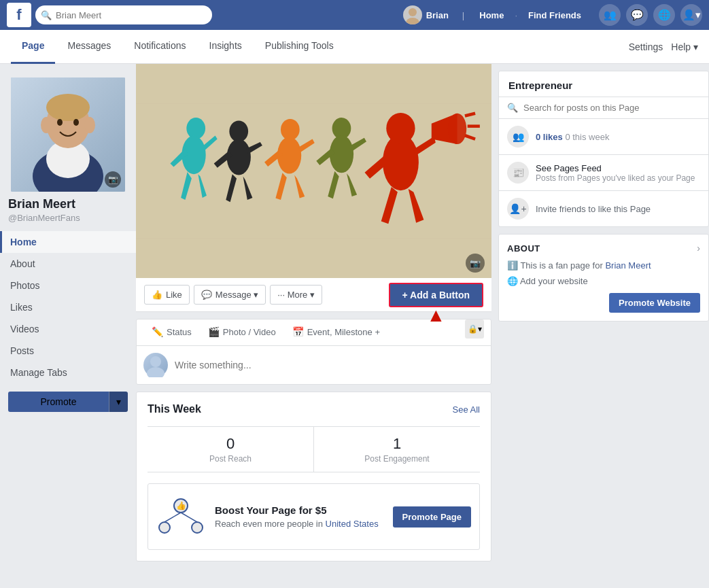 The height and width of the screenshot is (588, 709). What do you see at coordinates (604, 277) in the screenshot?
I see `about-section: ABOUT › ℹ️ This is a fan page for Brian …` at bounding box center [604, 277].